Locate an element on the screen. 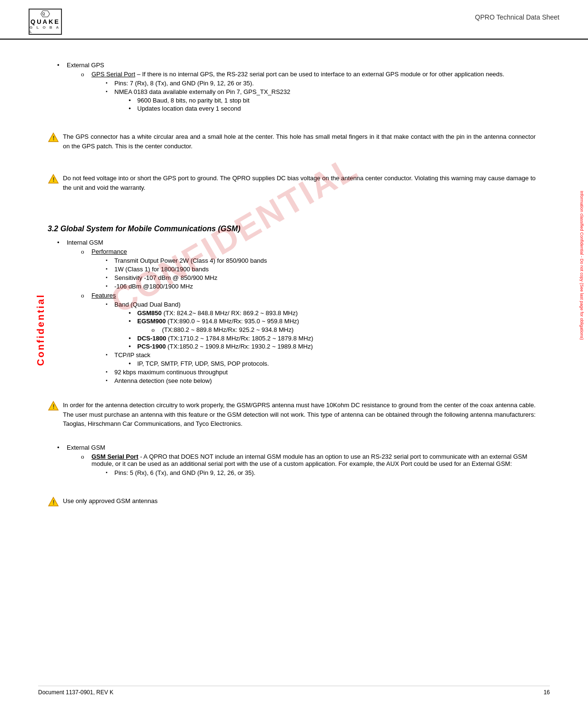 The image size is (588, 710). right-obligation-label: Information classified Confidential - Do… is located at coordinates (582, 265).